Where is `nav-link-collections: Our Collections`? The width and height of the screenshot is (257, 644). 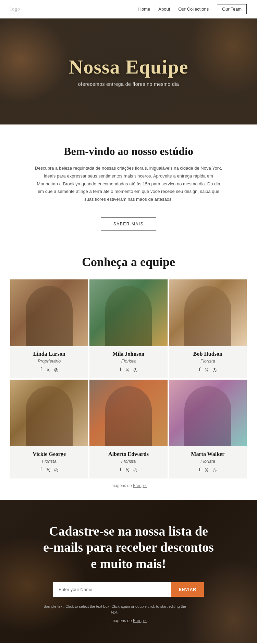 nav-link-collections: Our Collections is located at coordinates (193, 9).